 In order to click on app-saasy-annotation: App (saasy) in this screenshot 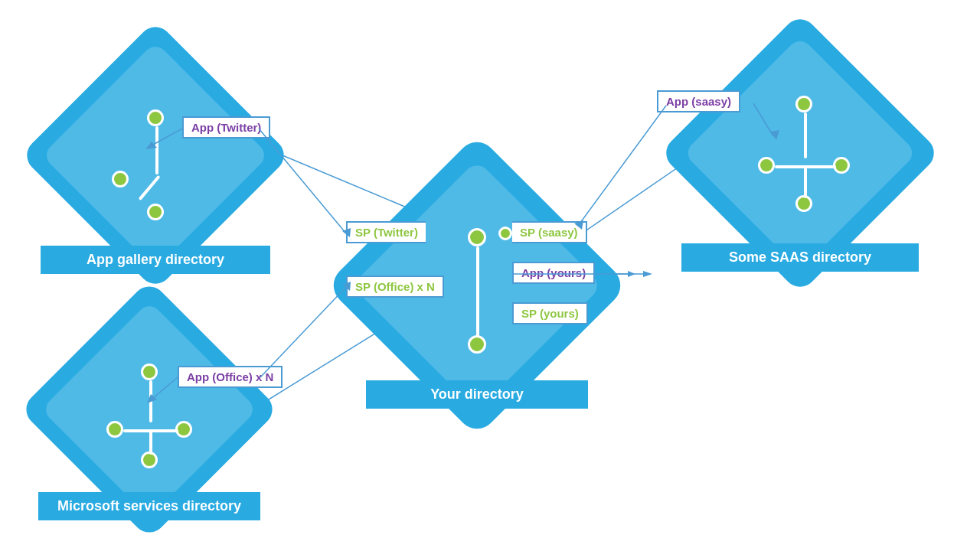, I will do `click(698, 101)`.